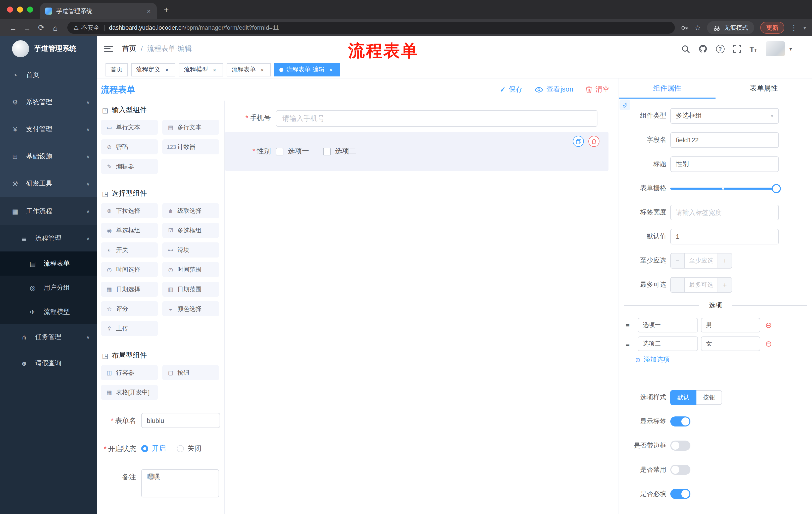 The height and width of the screenshot is (514, 812). I want to click on chip-dropdown: ⊚下拉选择, so click(129, 211).